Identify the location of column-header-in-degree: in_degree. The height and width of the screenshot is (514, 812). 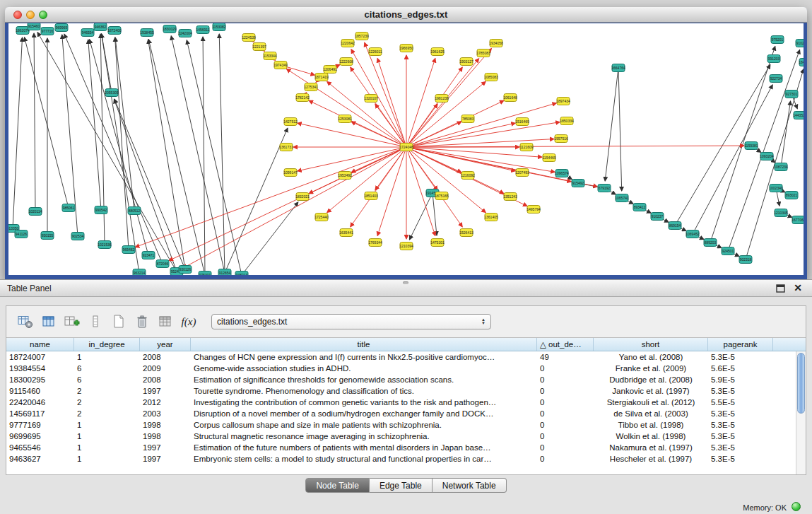
(107, 344).